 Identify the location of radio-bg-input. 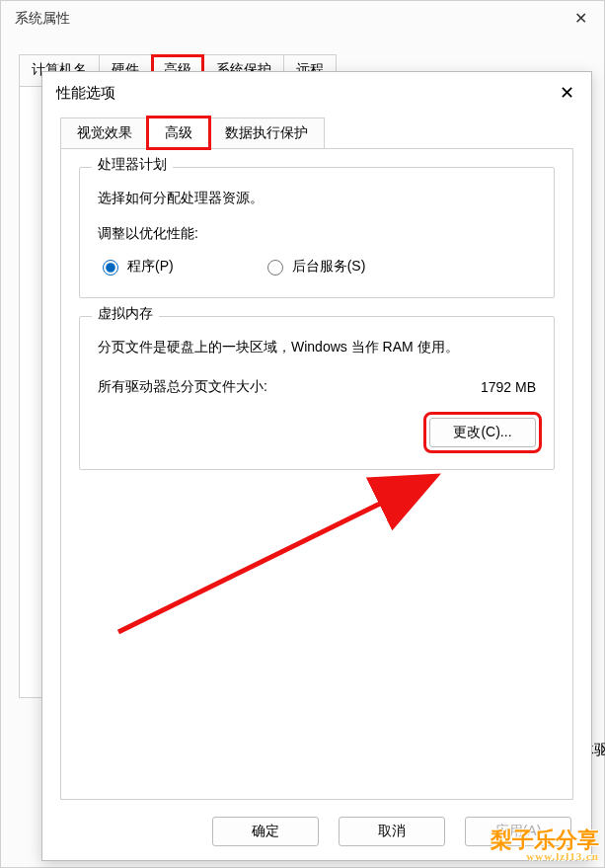
(275, 268).